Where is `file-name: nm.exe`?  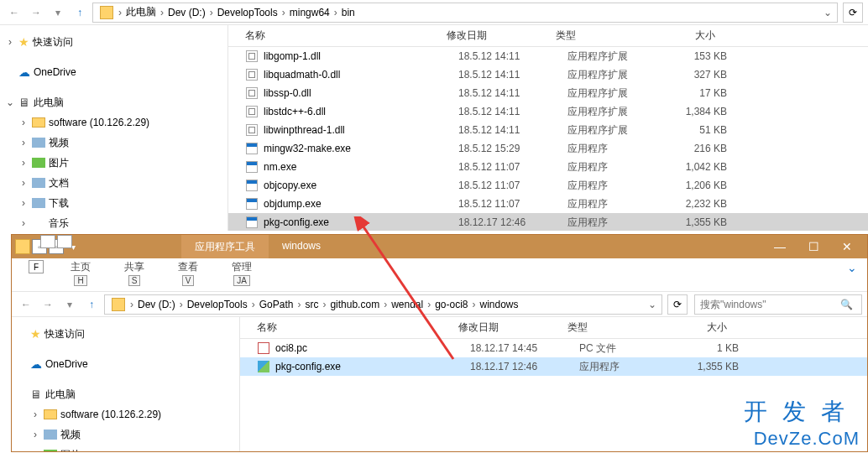
file-name: nm.exe is located at coordinates (361, 167).